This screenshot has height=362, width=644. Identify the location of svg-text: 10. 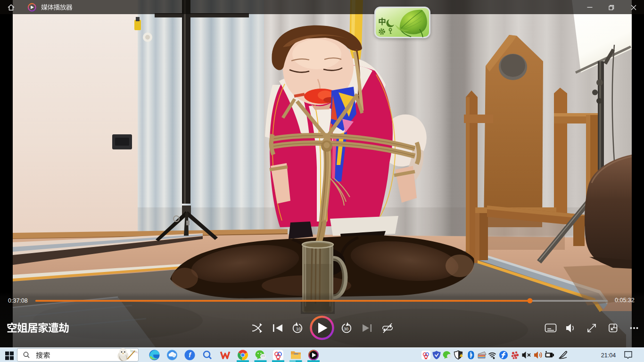
(298, 329).